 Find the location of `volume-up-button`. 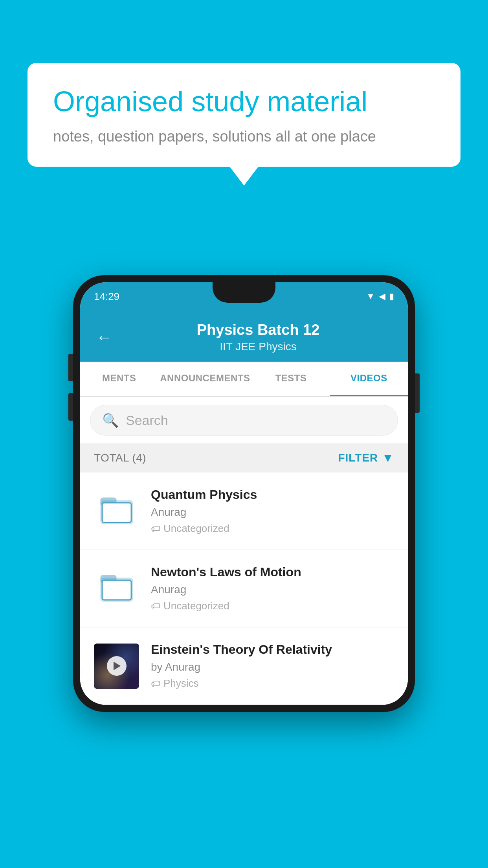

volume-up-button is located at coordinates (71, 368).